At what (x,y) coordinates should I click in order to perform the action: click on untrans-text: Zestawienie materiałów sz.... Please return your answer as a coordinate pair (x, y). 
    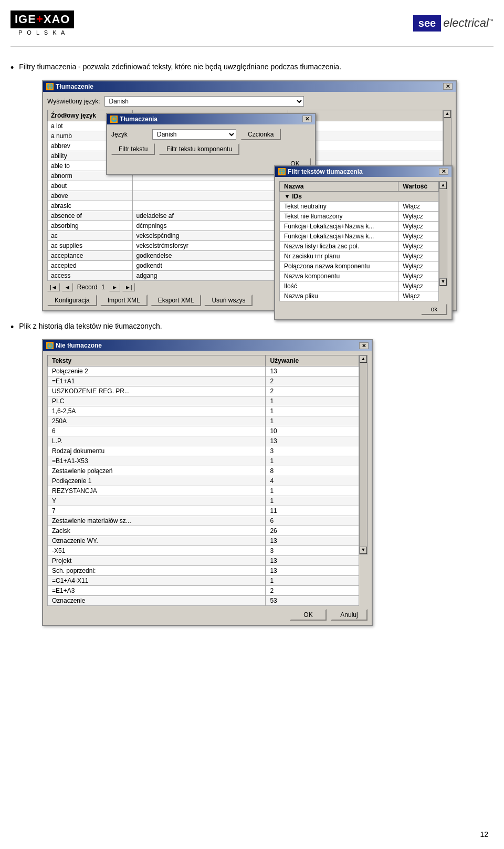
    Looking at the image, I should click on (156, 521).